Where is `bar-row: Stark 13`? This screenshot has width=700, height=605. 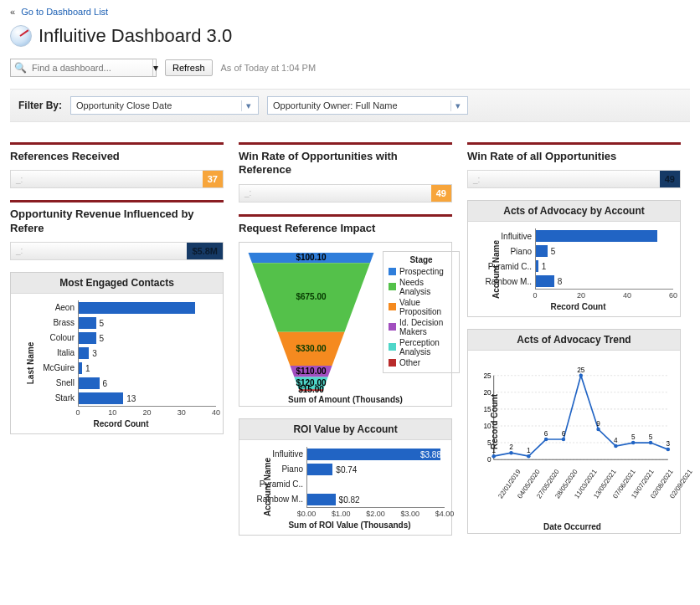
bar-row: Stark 13 is located at coordinates (121, 398).